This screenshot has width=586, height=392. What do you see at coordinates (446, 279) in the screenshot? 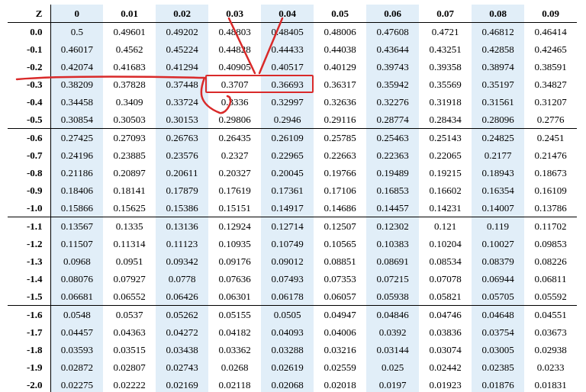
I see `cell: 0.07078` at bounding box center [446, 279].